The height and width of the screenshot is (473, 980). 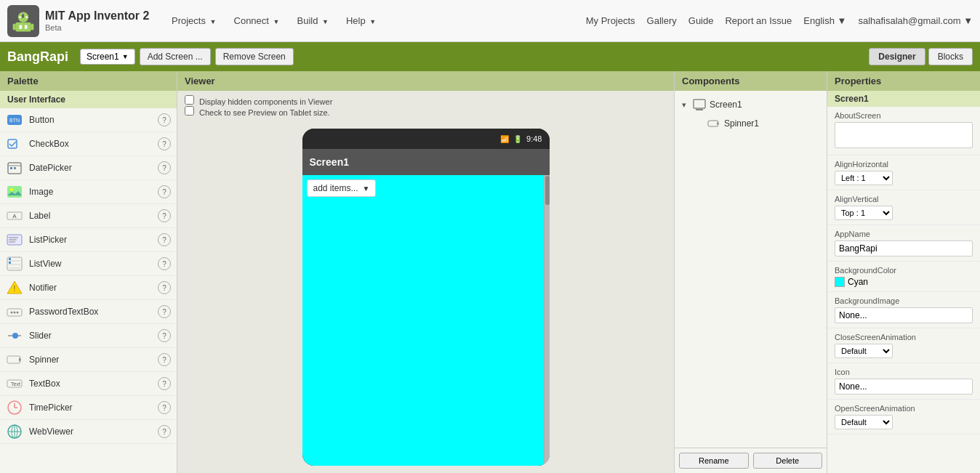 I want to click on scrollbar-thumb, so click(x=547, y=190).